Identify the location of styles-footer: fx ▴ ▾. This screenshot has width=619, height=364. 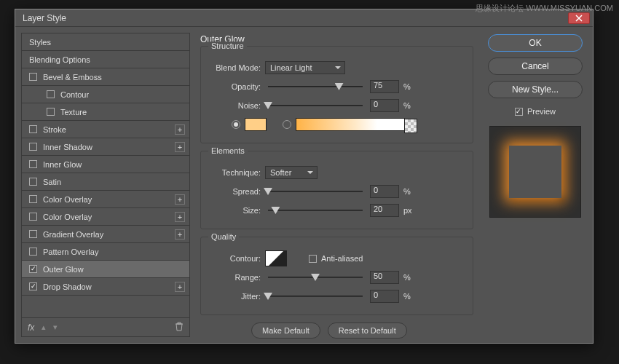
(106, 328).